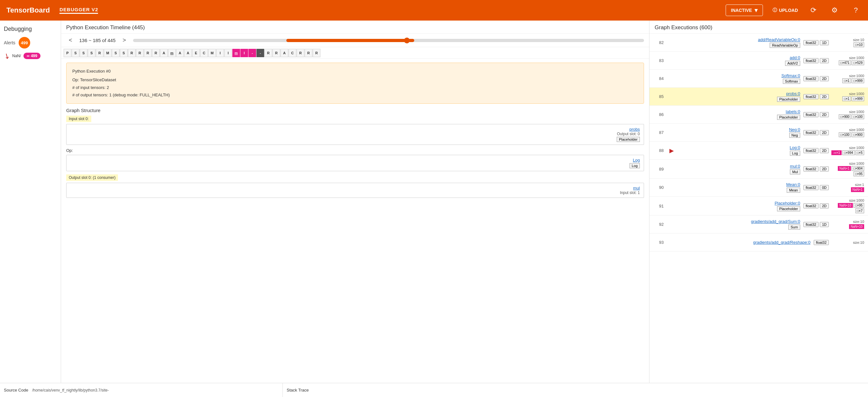  I want to click on exec-op-name: Log:0, so click(739, 147).